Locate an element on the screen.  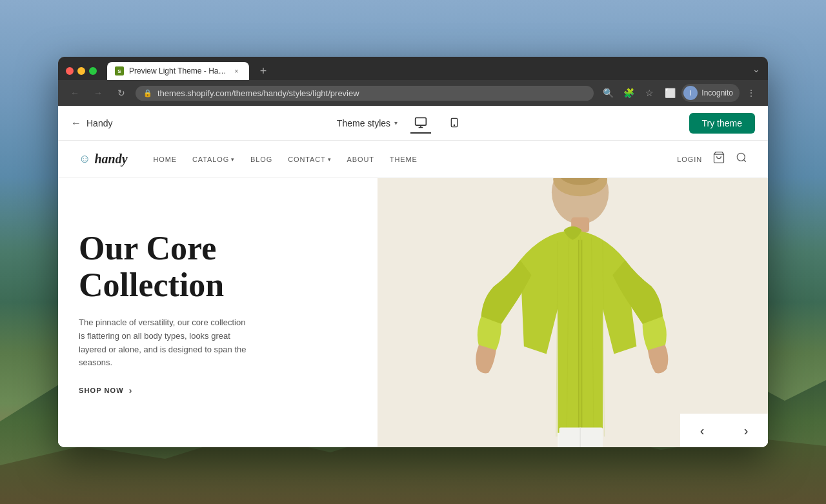
mobile-view-button is located at coordinates (454, 123).